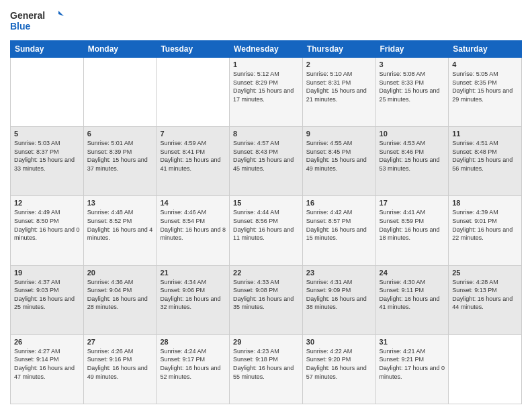 Image resolution: width=532 pixels, height=411 pixels. I want to click on day-info: Sunrise: 4:46 AMSunset: 8:54 PMDaylight:…, so click(193, 225).